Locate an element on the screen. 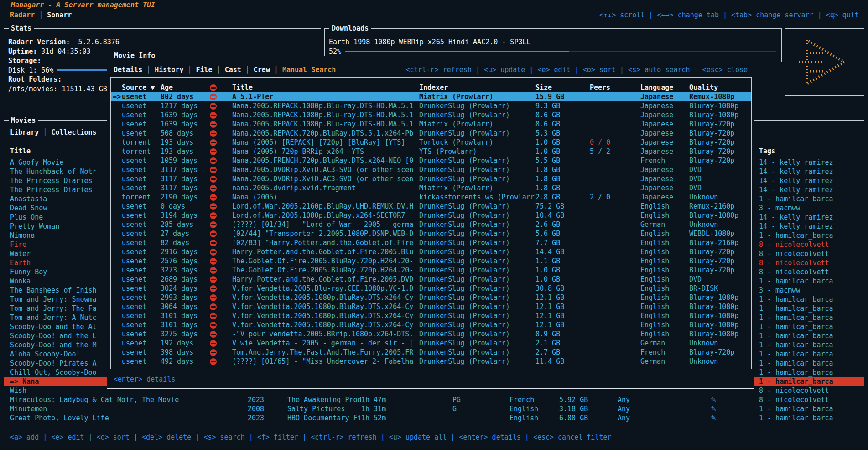 The height and width of the screenshot is (450, 868). release-row: usenet192 daysV wie Vendetta - 2005 - ge… is located at coordinates (431, 343).